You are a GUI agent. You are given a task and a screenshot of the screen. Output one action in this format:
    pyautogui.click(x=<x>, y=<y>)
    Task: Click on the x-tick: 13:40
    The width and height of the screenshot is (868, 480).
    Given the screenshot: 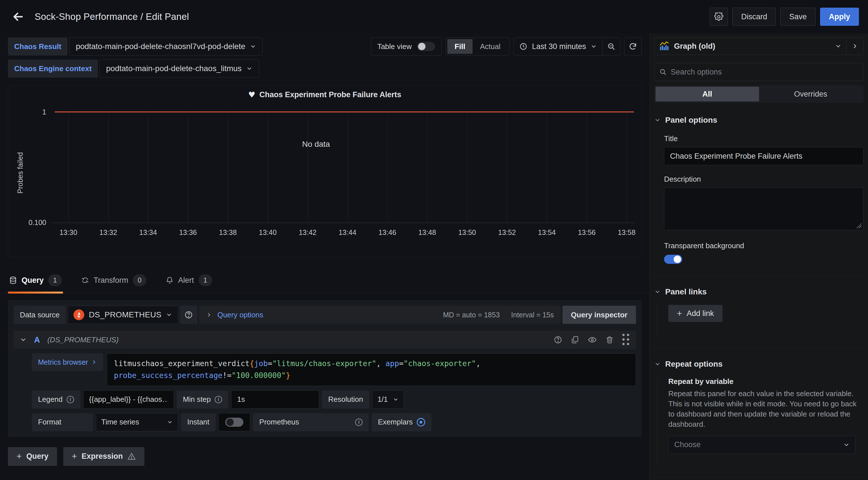 What is the action you would take?
    pyautogui.click(x=268, y=232)
    